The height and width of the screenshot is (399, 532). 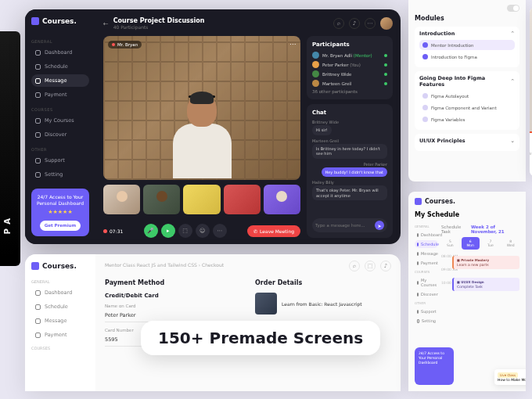 What do you see at coordinates (491, 243) in the screenshot?
I see `day-cell: 7Tue` at bounding box center [491, 243].